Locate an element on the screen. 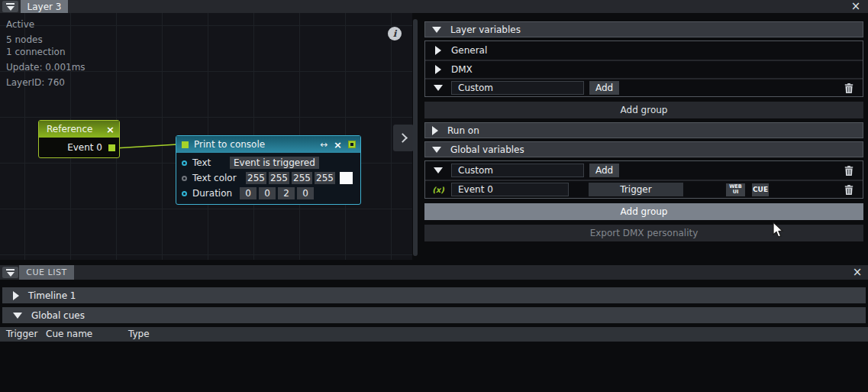 This screenshot has height=392, width=868. param-label: Text color is located at coordinates (219, 178).